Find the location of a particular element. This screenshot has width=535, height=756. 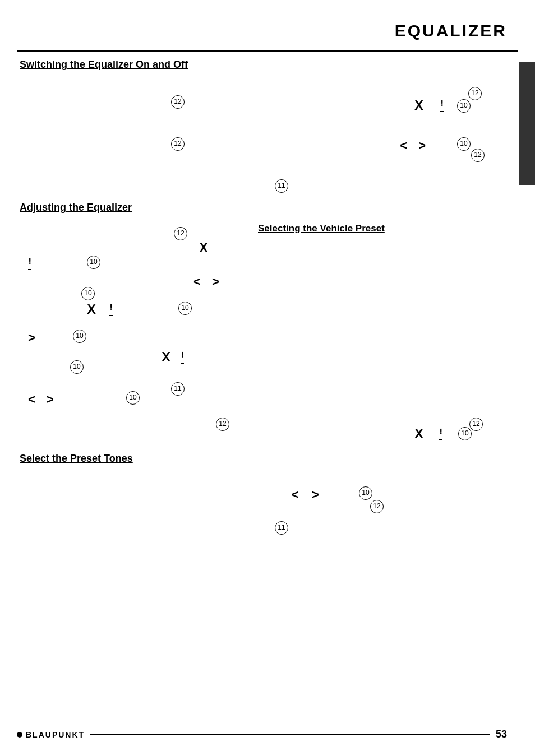

circle-10-pres1: 10 is located at coordinates (366, 493).